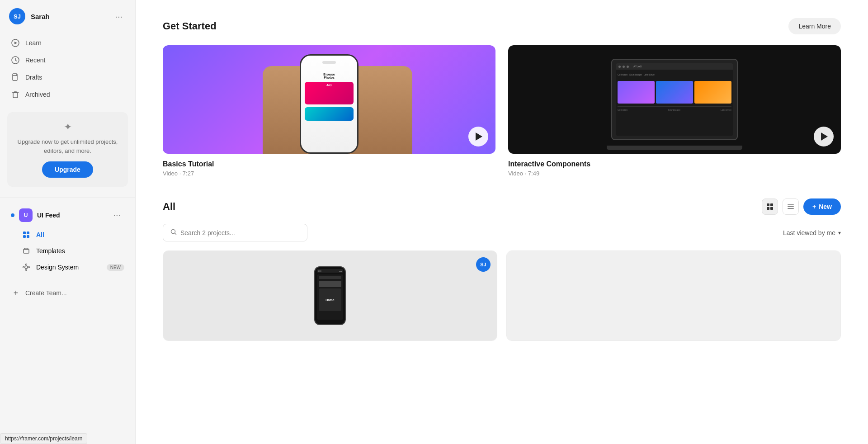 This screenshot has height=444, width=868. What do you see at coordinates (13, 215) in the screenshot?
I see `team-active-dot` at bounding box center [13, 215].